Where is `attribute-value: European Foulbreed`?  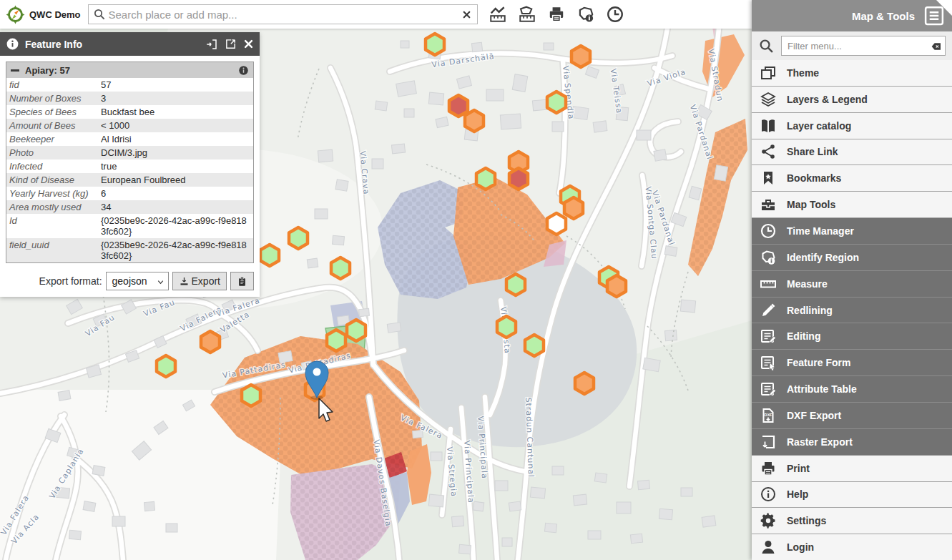 attribute-value: European Foulbreed is located at coordinates (177, 180).